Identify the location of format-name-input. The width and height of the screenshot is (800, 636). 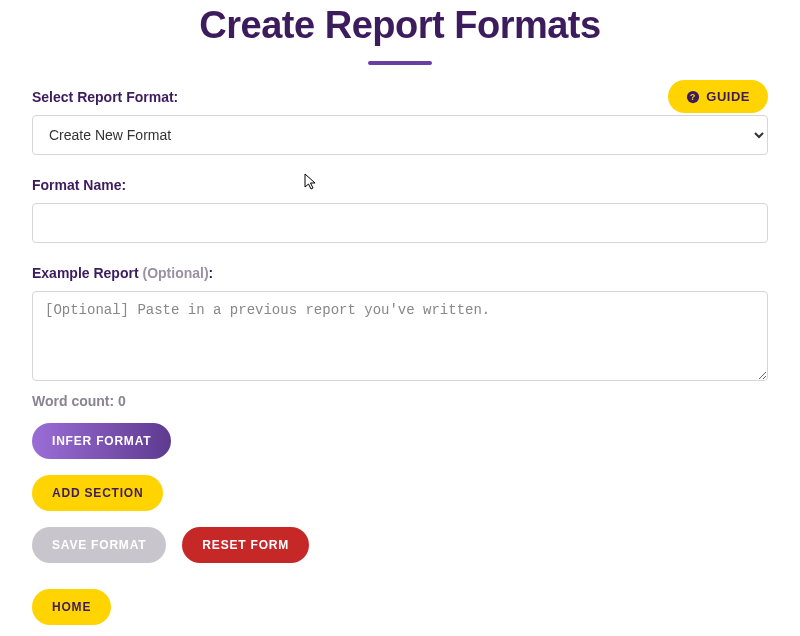
(400, 223).